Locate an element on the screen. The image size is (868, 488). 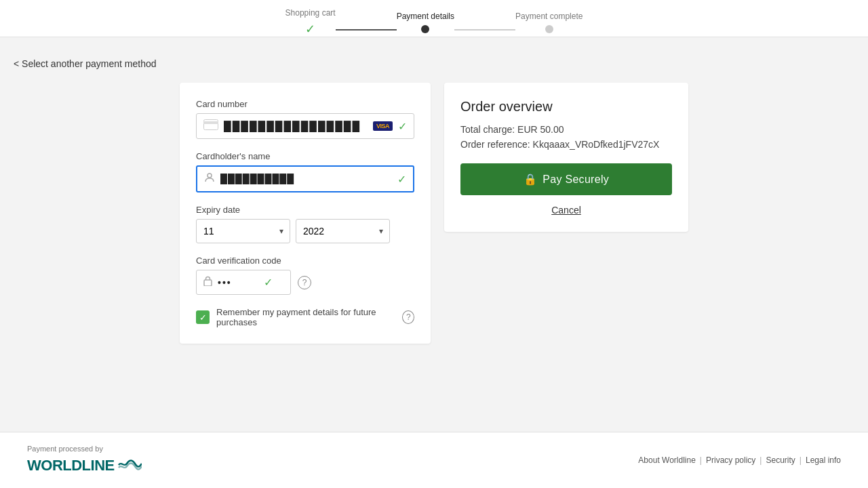
progress-step-shopping-cart: Shopping cart ✓ is located at coordinates (311, 22).